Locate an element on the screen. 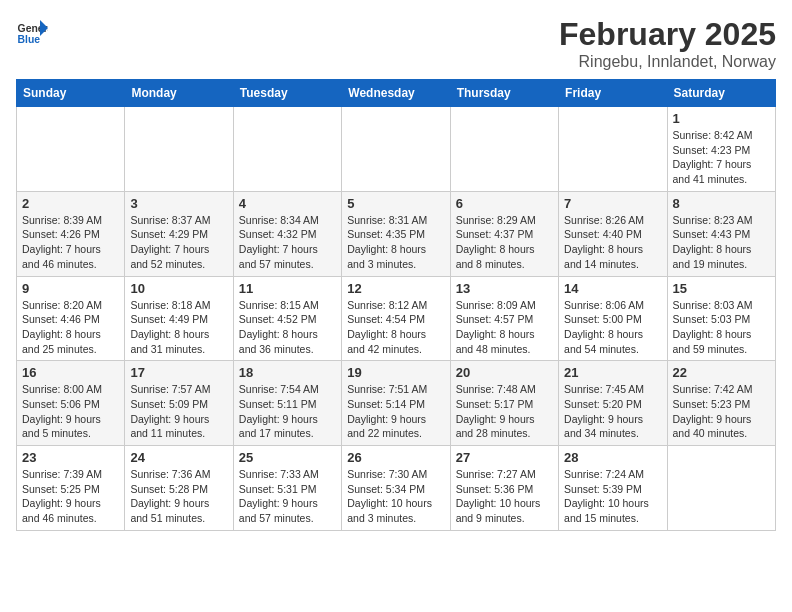 This screenshot has width=792, height=612. day-info: Sunrise: 7:57 AM Sunset: 5:09 PM Dayligh… is located at coordinates (178, 412).